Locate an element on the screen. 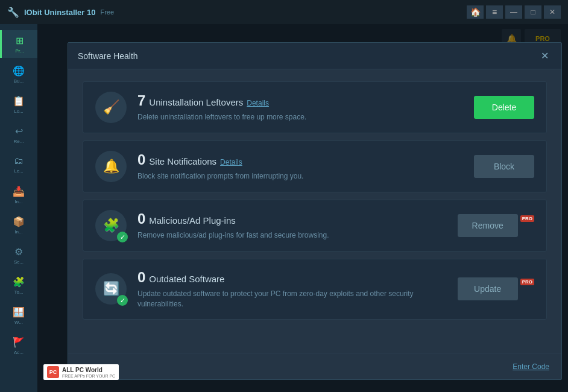 The image size is (568, 392). title-bar-right: 🏠 ≡ — □ ✕ is located at coordinates (514, 12).